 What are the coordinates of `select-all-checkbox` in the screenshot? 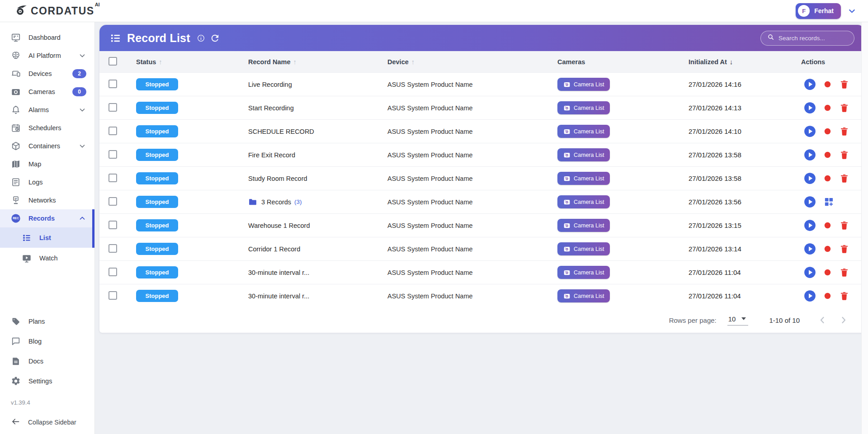 It's located at (113, 61).